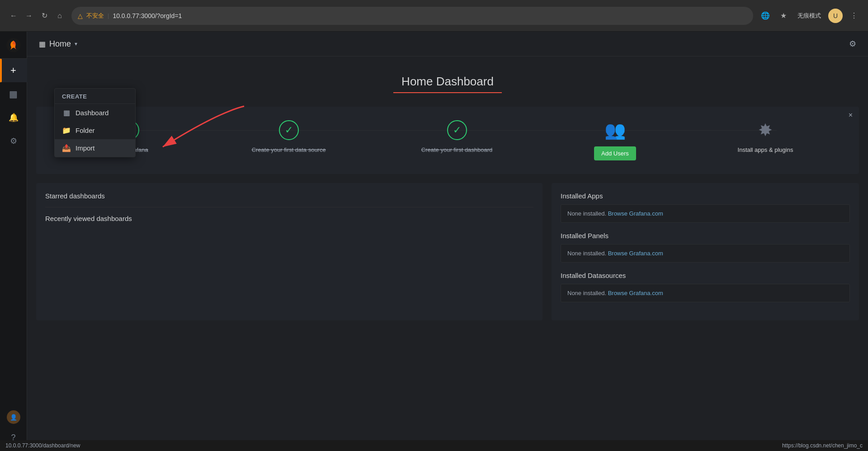  Describe the element at coordinates (853, 44) in the screenshot. I see `settings-icon: ⚙` at that location.